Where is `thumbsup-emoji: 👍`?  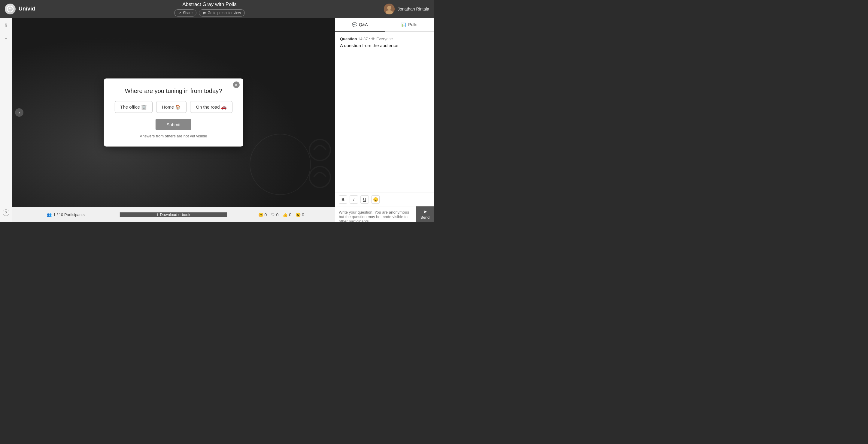
thumbsup-emoji: 👍 is located at coordinates (285, 215).